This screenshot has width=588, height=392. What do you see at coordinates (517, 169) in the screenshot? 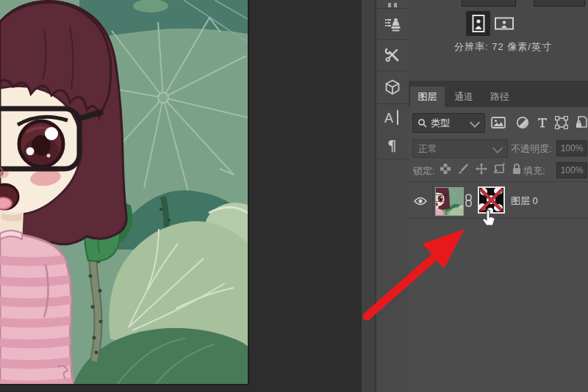
I see `lock-all-button` at bounding box center [517, 169].